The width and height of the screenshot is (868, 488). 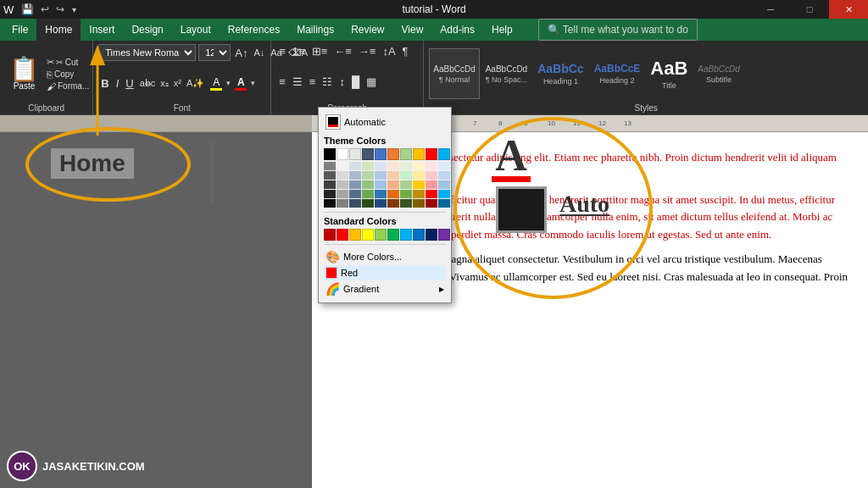 I want to click on cut-button: ✂ ✂ Cut, so click(x=68, y=63).